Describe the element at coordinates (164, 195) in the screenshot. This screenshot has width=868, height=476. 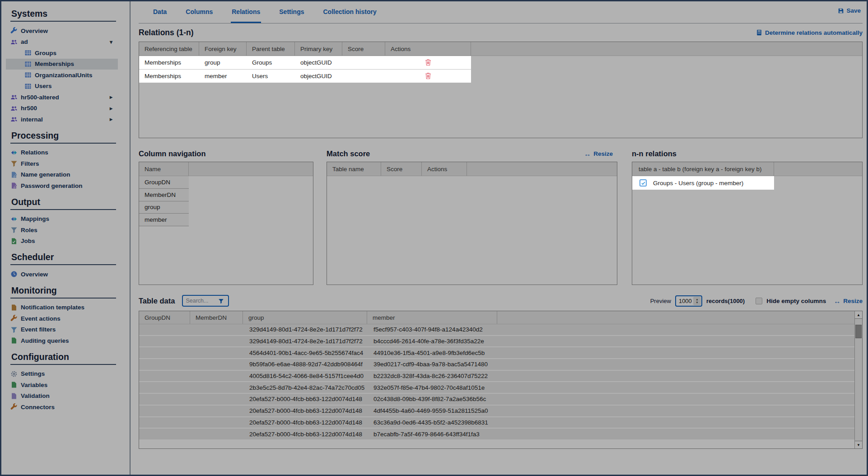
I see `column-nav-item: MemberDN` at that location.